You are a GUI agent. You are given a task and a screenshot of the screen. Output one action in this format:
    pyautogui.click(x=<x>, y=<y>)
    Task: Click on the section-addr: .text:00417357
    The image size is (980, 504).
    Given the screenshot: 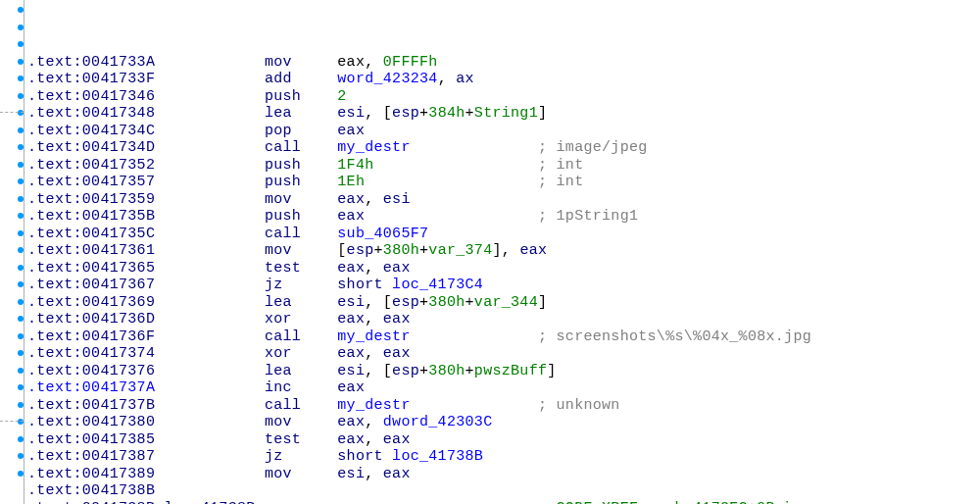 What is the action you would take?
    pyautogui.click(x=91, y=182)
    